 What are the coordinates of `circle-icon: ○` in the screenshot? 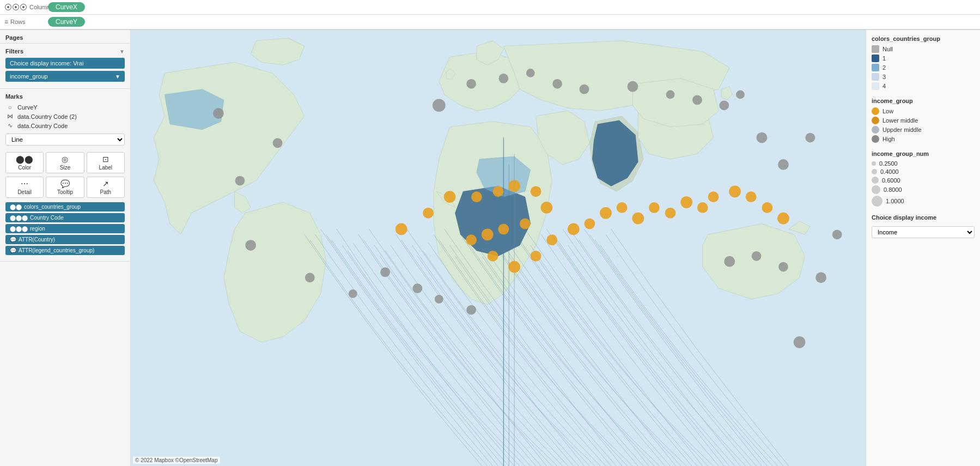 It's located at (10, 107).